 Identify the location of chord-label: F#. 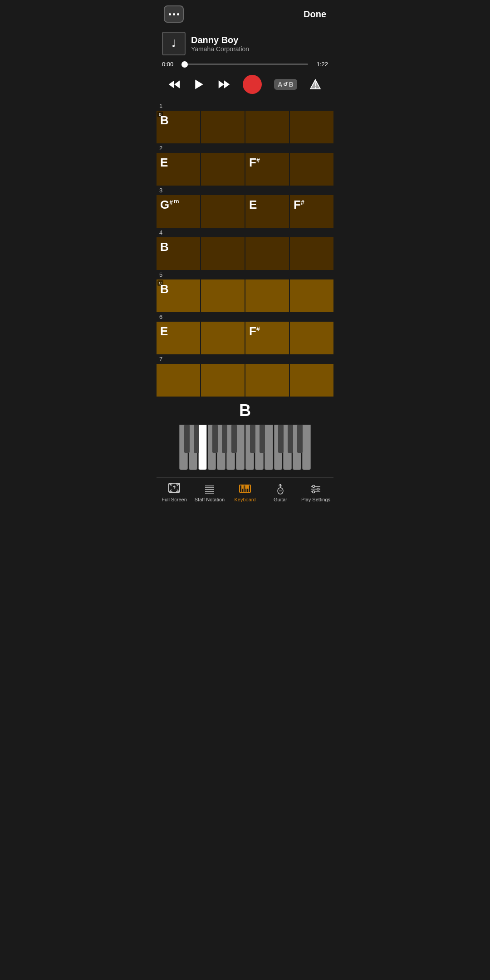
(255, 162).